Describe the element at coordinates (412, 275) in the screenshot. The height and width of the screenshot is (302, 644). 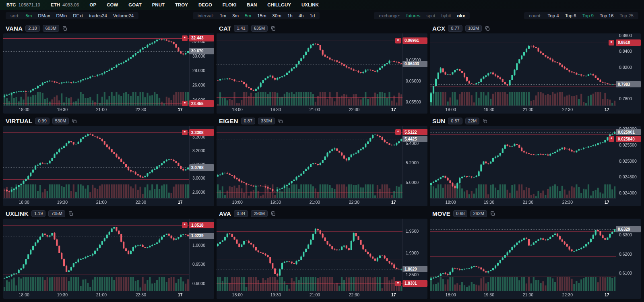
I see `y-axis-tick: 1.8500` at that location.